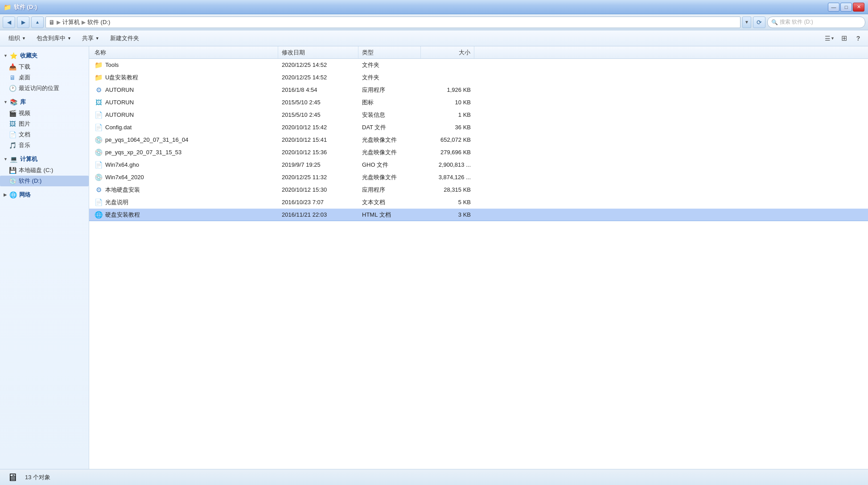 The image size is (868, 485). What do you see at coordinates (479, 215) in the screenshot?
I see `table-row: 🌐 硬盘安装教程 2016/11/21 22:03 HTML 文档 3 KB` at bounding box center [479, 215].